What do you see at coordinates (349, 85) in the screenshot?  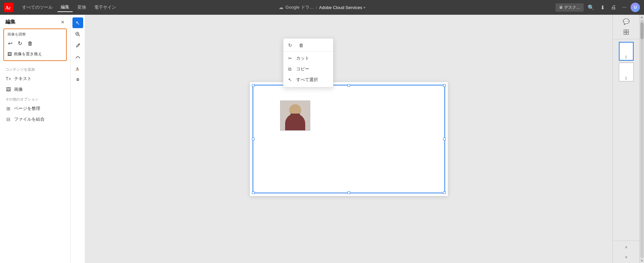 I see `handle-top-middle` at bounding box center [349, 85].